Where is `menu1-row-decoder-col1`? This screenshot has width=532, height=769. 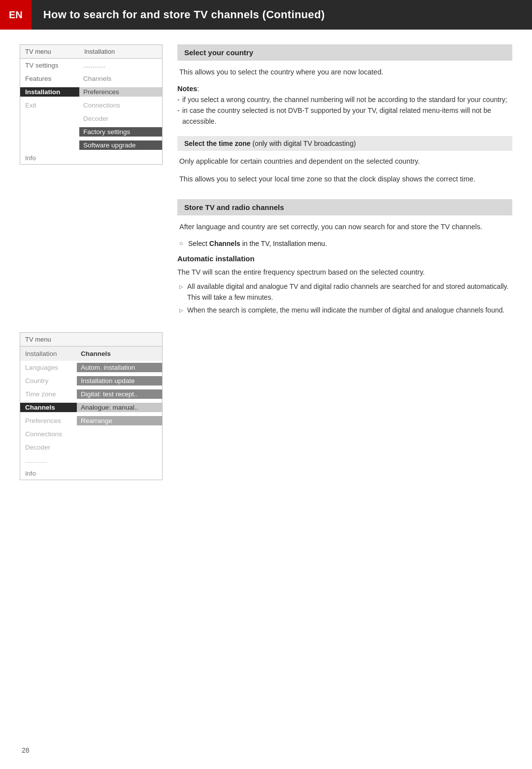 menu1-row-decoder-col1 is located at coordinates (50, 118).